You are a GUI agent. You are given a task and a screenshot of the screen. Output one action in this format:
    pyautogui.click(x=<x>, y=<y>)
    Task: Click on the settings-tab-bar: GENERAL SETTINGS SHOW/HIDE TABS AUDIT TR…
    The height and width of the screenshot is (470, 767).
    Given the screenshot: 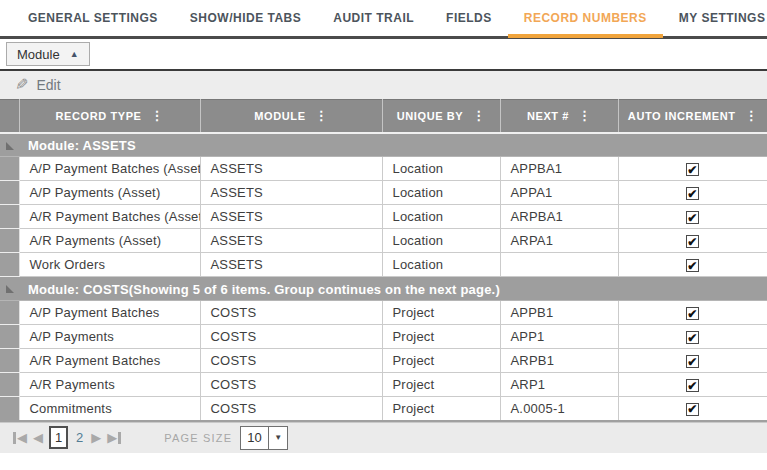 What is the action you would take?
    pyautogui.click(x=384, y=20)
    